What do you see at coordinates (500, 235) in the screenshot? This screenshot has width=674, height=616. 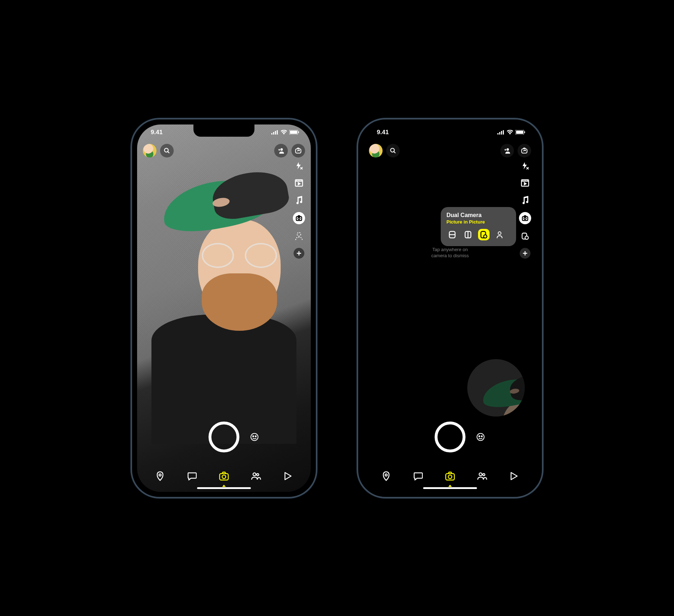 I see `layout-cutout-option` at bounding box center [500, 235].